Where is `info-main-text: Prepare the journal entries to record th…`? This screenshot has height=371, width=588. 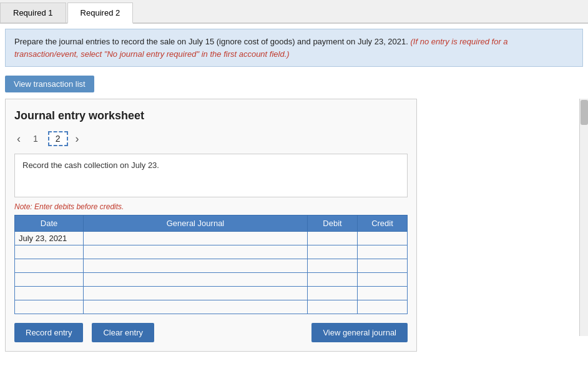
info-main-text: Prepare the journal entries to record th… is located at coordinates (211, 41).